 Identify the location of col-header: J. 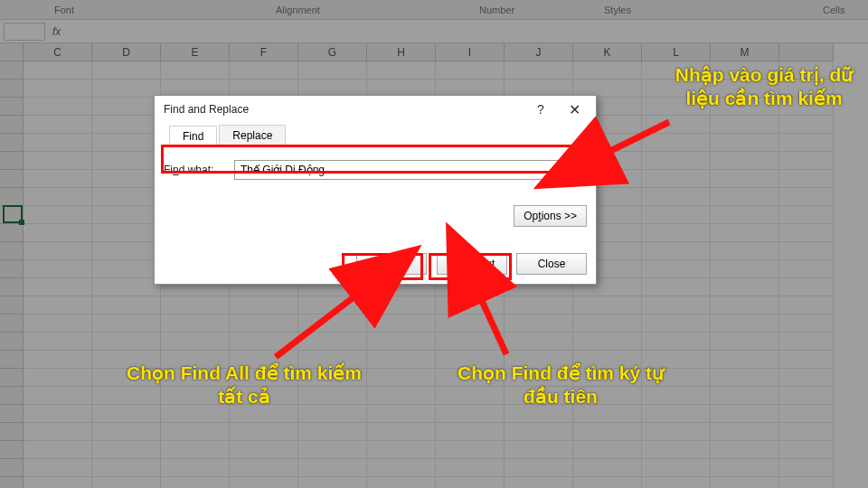
(539, 52).